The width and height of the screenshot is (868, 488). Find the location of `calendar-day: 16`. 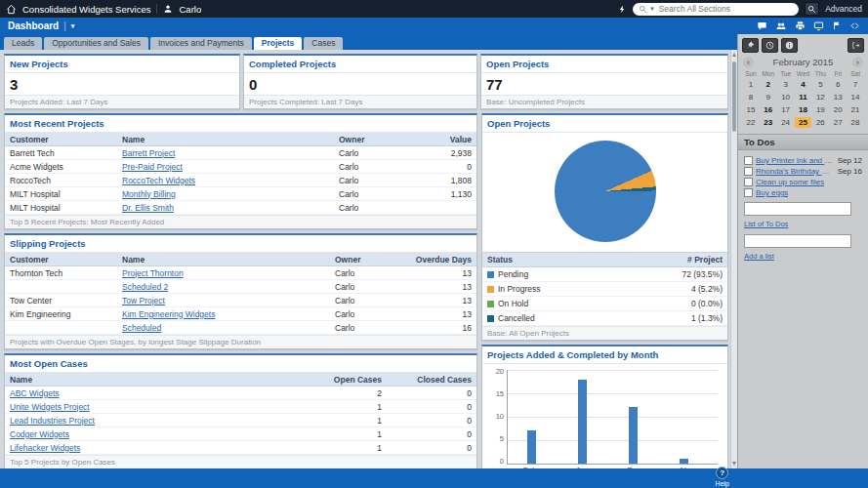

calendar-day: 16 is located at coordinates (768, 109).